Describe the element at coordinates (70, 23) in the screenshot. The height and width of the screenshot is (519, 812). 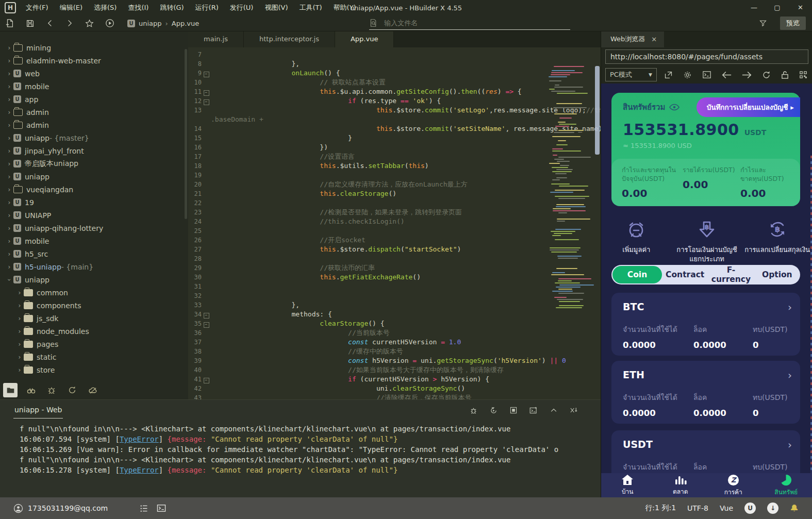
I see `forward-icon` at that location.